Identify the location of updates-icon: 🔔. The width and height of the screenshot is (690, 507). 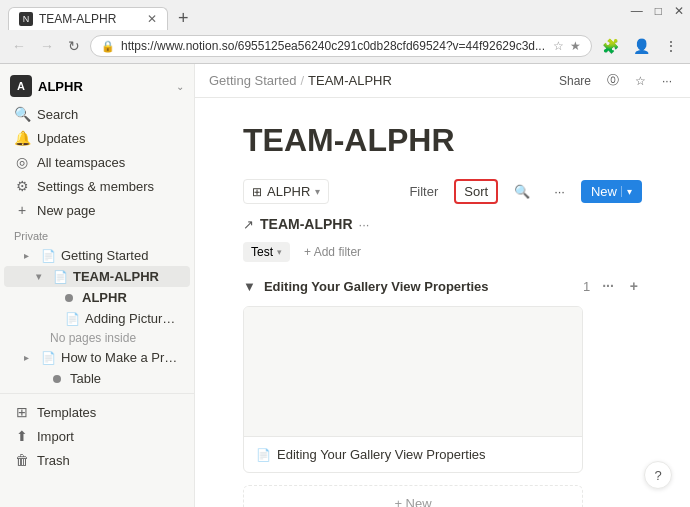
(22, 138).